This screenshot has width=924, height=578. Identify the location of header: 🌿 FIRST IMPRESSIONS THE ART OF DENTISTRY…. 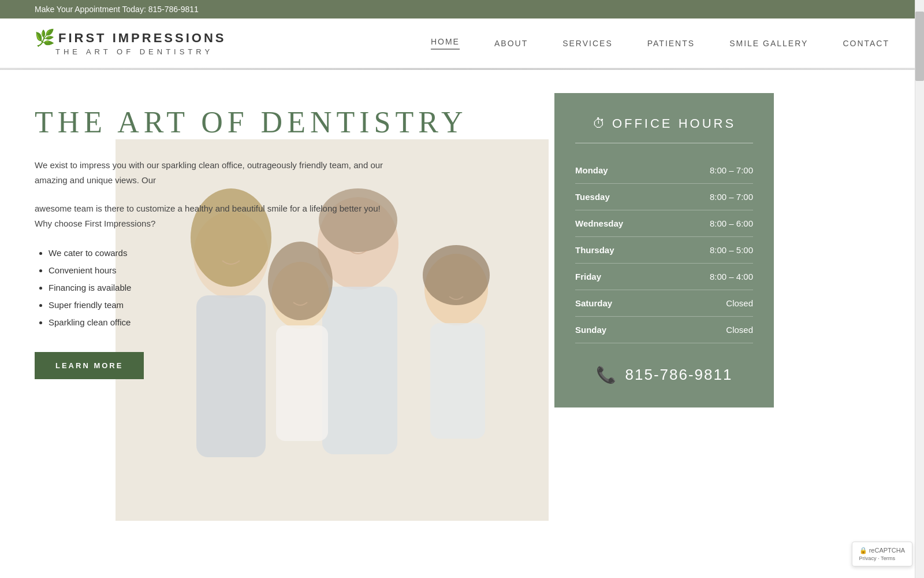
(462, 43).